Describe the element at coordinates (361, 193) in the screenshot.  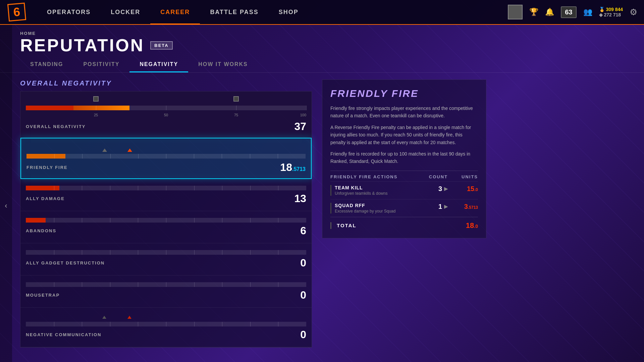
I see `ff-row-teamkill-desc: Unforgiven teamkills & downs` at that location.